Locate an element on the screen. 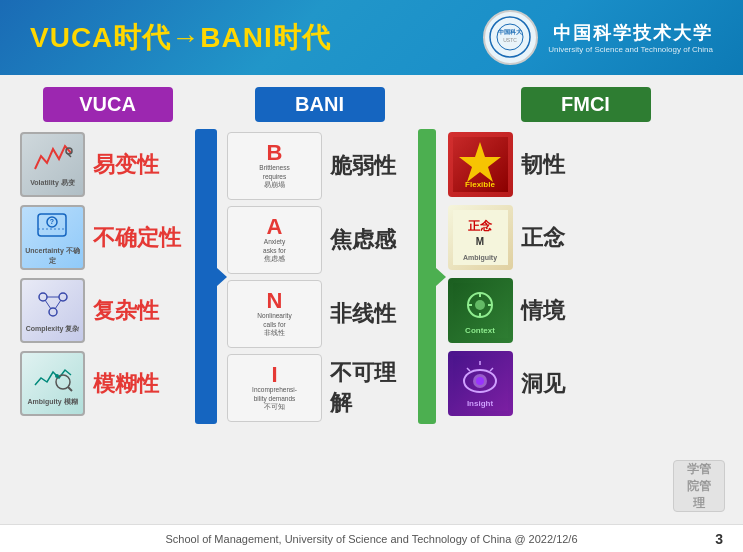  fmci-icon-f: Flexible is located at coordinates (480, 164).